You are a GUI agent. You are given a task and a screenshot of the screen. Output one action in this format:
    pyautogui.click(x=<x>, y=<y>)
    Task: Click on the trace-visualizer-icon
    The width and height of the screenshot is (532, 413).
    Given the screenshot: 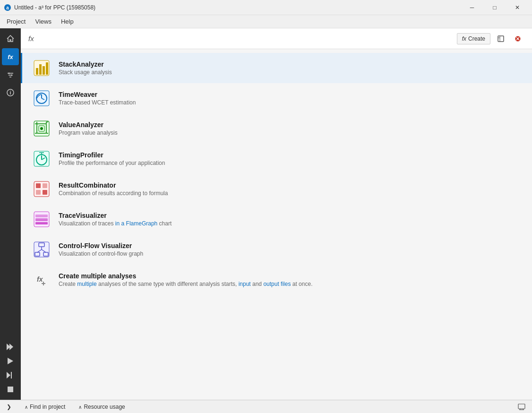 What is the action you would take?
    pyautogui.click(x=42, y=219)
    